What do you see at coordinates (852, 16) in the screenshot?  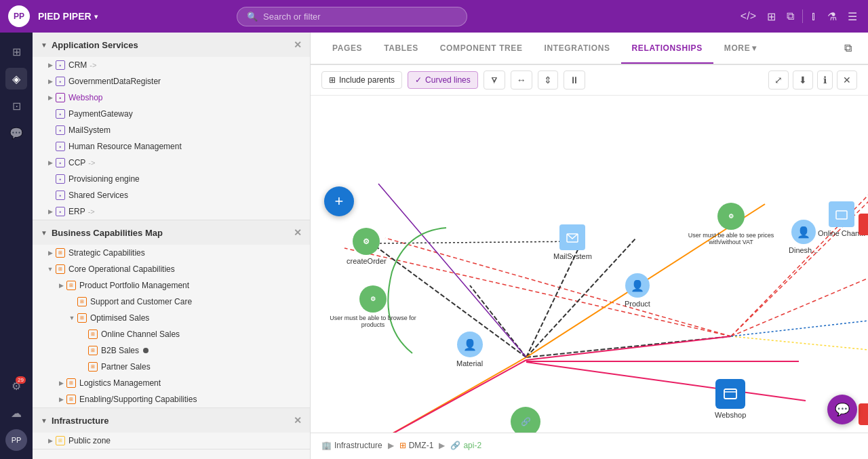 I see `menu-icon: ☰` at bounding box center [852, 16].